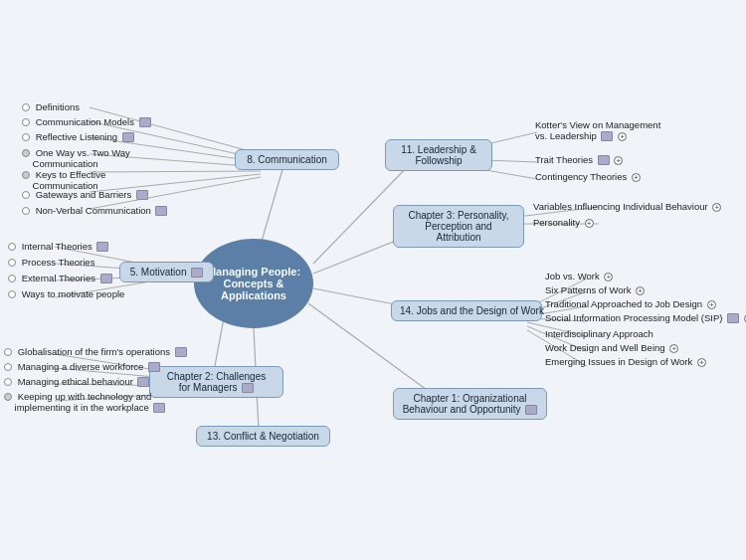 The width and height of the screenshot is (746, 560). Describe the element at coordinates (263, 436) in the screenshot. I see `conflict-node: 13. Conflict & Negotiation` at that location.